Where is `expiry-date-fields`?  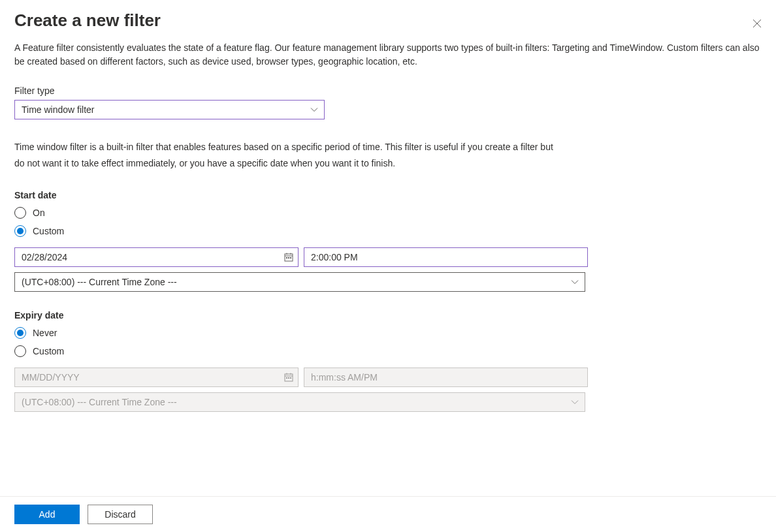 expiry-date-fields is located at coordinates (388, 377).